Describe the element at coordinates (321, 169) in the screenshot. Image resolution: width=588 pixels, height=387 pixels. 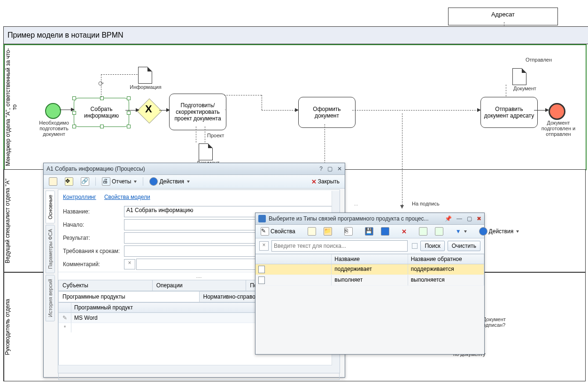
I see `help-icon: ?` at that location.